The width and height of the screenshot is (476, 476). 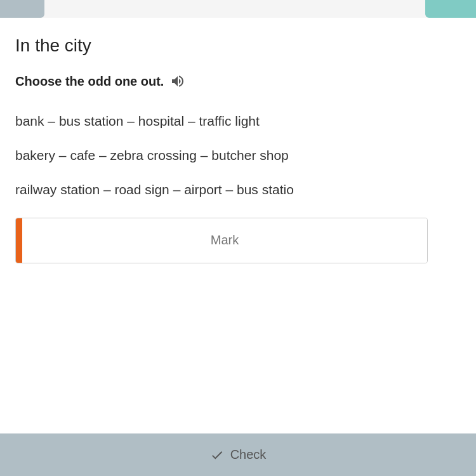 I want to click on check-button-label: Check, so click(x=249, y=454).